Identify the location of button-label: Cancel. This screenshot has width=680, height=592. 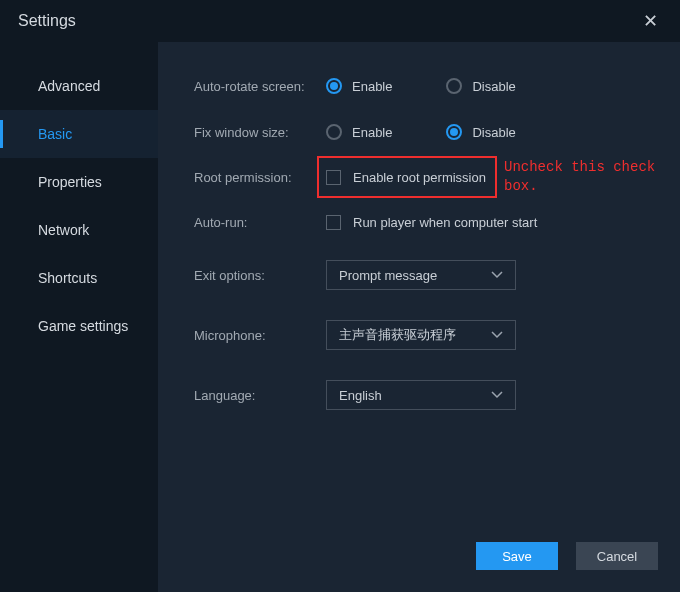
(617, 556).